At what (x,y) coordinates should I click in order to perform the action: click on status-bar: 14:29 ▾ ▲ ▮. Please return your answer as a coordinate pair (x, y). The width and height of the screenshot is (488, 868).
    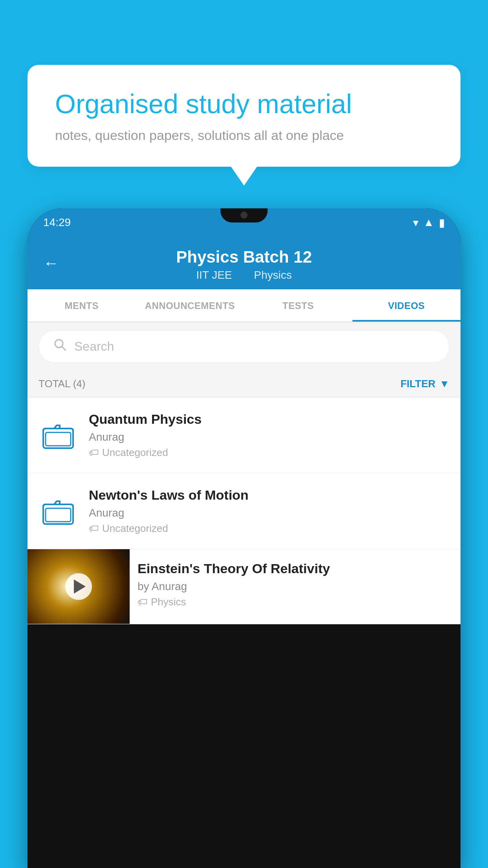
    Looking at the image, I should click on (244, 223).